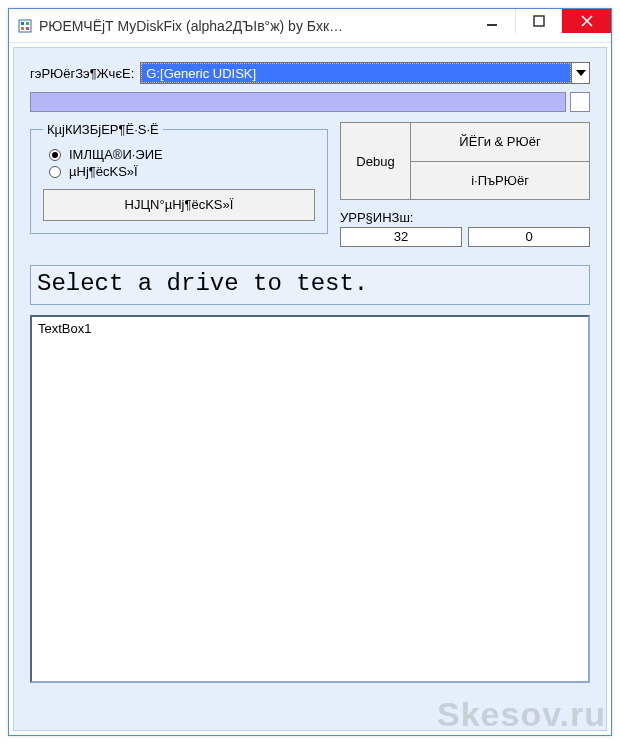 The width and height of the screenshot is (620, 744). I want to click on method-group: КµјКИЗБјЕР¶Ё·S·Ё ІМЛЩА®И·ЭИЕ µНј¶ёcKS»Ї …, so click(179, 178).